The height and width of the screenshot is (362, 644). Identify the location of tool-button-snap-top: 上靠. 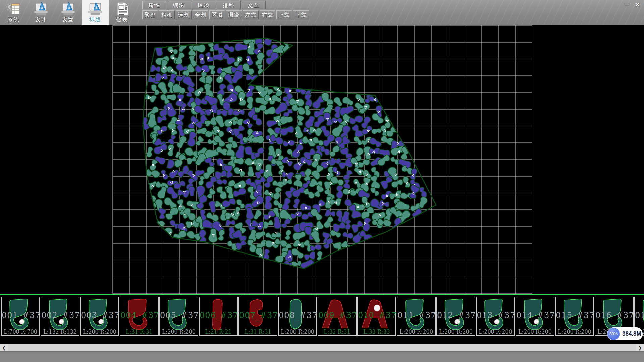
(284, 15).